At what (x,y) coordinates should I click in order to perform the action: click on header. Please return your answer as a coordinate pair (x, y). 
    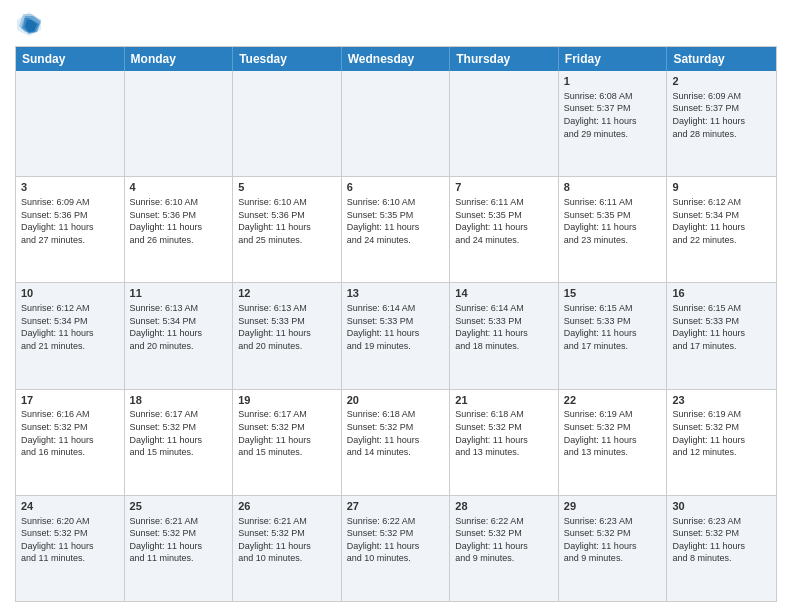
    Looking at the image, I should click on (396, 24).